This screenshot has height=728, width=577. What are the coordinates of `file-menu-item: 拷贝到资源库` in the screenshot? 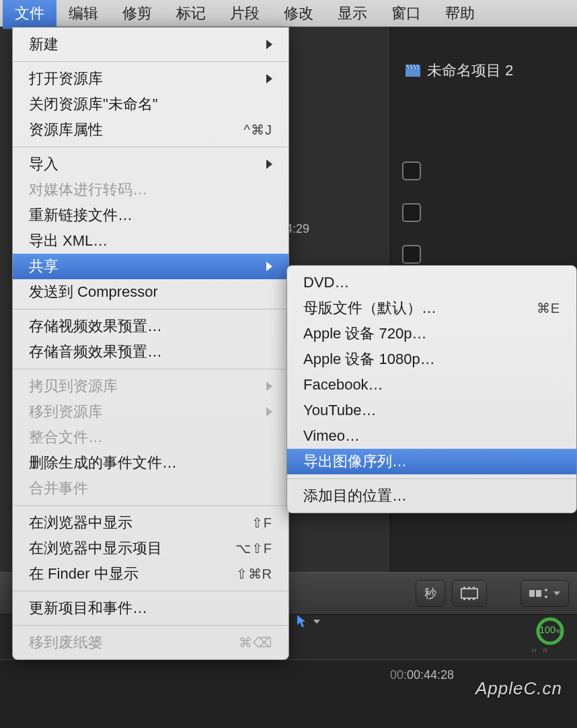 It's located at (151, 386).